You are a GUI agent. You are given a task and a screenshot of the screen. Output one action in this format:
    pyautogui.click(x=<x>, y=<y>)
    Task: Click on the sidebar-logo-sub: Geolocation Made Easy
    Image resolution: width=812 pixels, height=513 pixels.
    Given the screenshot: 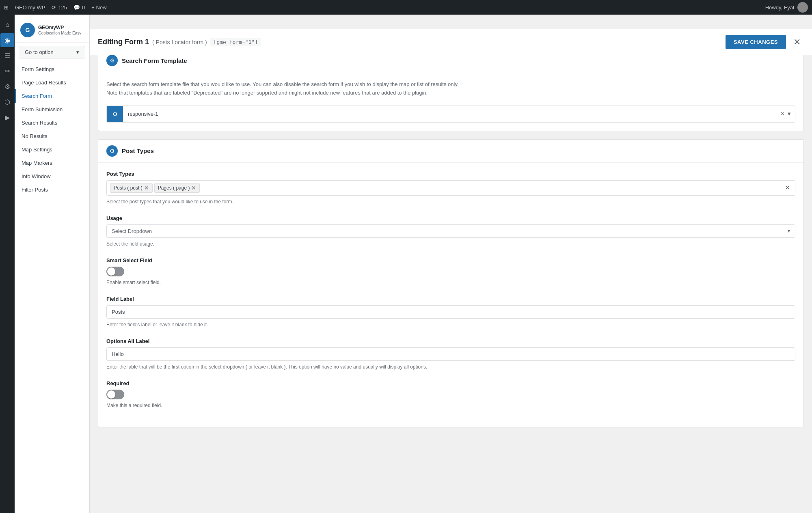 What is the action you would take?
    pyautogui.click(x=60, y=33)
    